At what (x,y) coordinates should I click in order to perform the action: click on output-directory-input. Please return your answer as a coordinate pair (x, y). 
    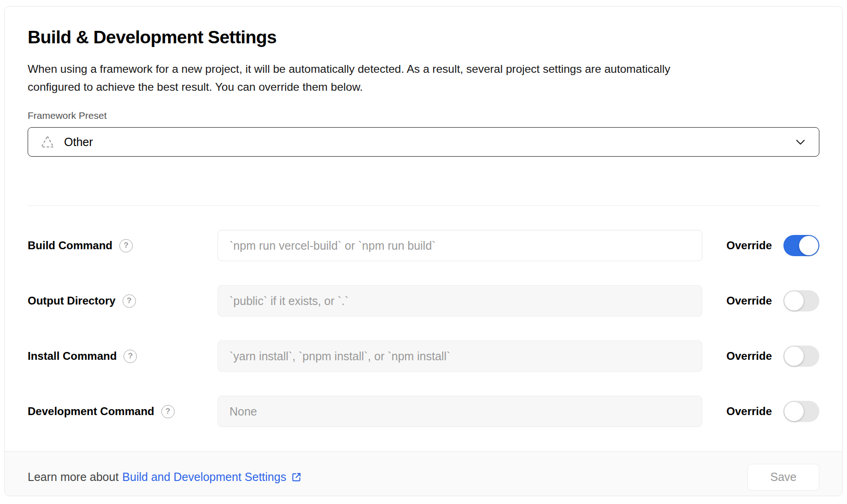
    Looking at the image, I should click on (460, 301).